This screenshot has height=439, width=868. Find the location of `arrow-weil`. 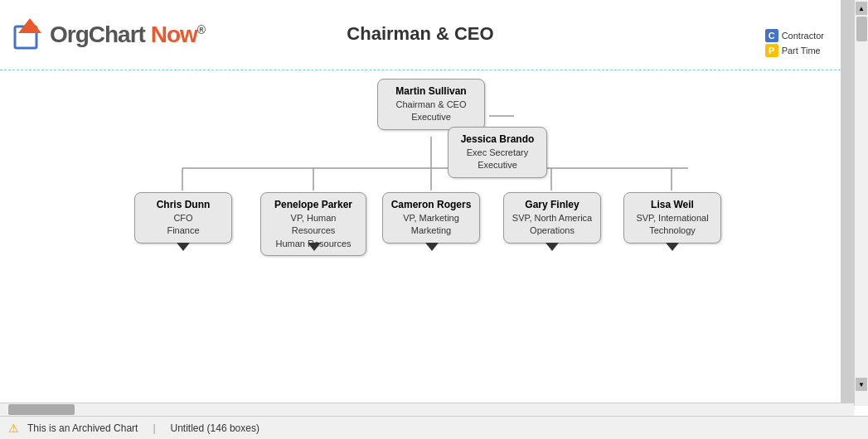

arrow-weil is located at coordinates (672, 247).